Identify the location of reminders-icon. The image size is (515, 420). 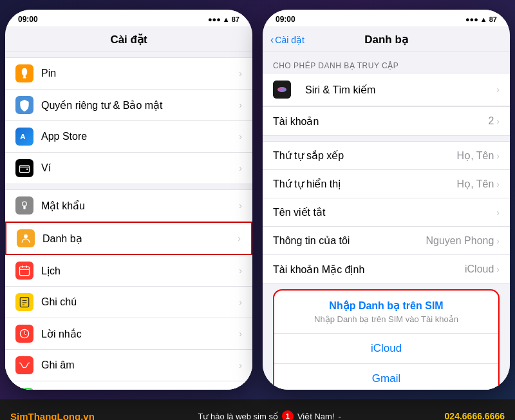
(24, 334).